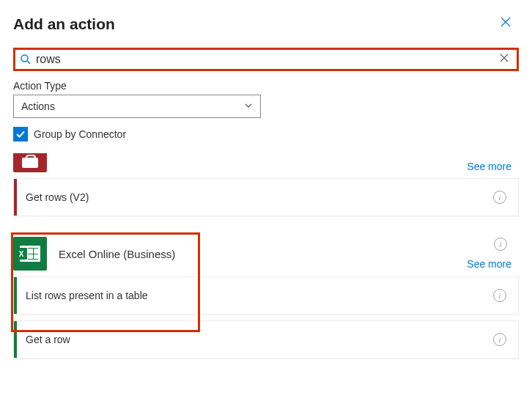 The width and height of the screenshot is (532, 404). I want to click on group-by-connector-checkbox, so click(21, 134).